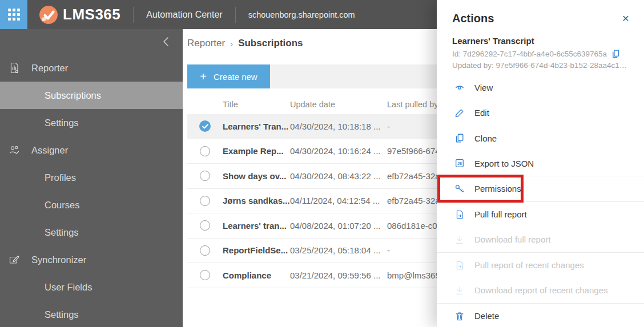 The height and width of the screenshot is (327, 644). Describe the element at coordinates (312, 127) in the screenshot. I see `table-row: Learners' Tran... 04/30/2024, 10:18:18 .…` at that location.